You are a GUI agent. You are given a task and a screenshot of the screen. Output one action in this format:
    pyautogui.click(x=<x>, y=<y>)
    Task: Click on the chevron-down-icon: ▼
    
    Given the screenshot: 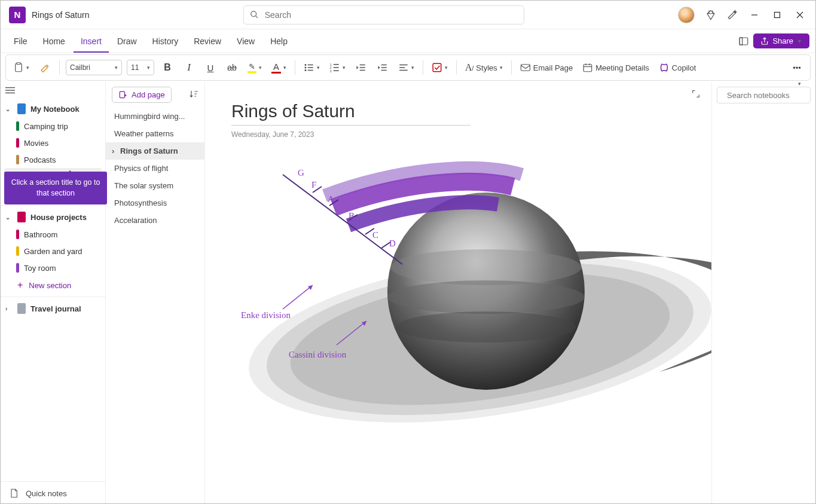 What is the action you would take?
    pyautogui.click(x=800, y=41)
    